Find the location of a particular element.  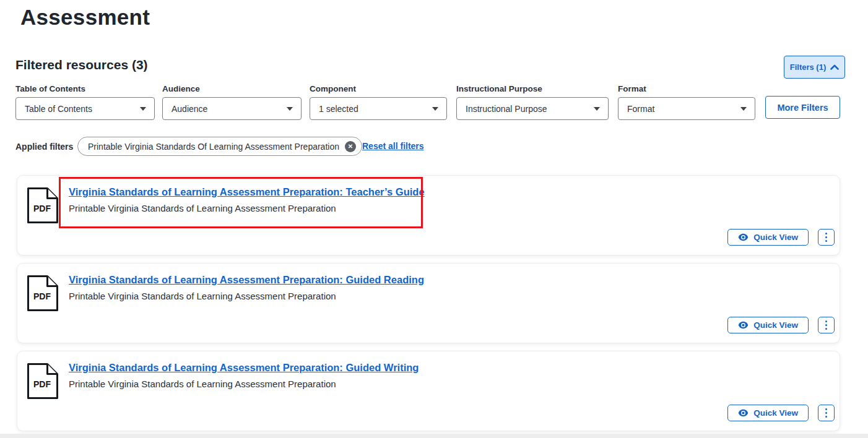

filter-group-audience: Audience Audience is located at coordinates (232, 102).